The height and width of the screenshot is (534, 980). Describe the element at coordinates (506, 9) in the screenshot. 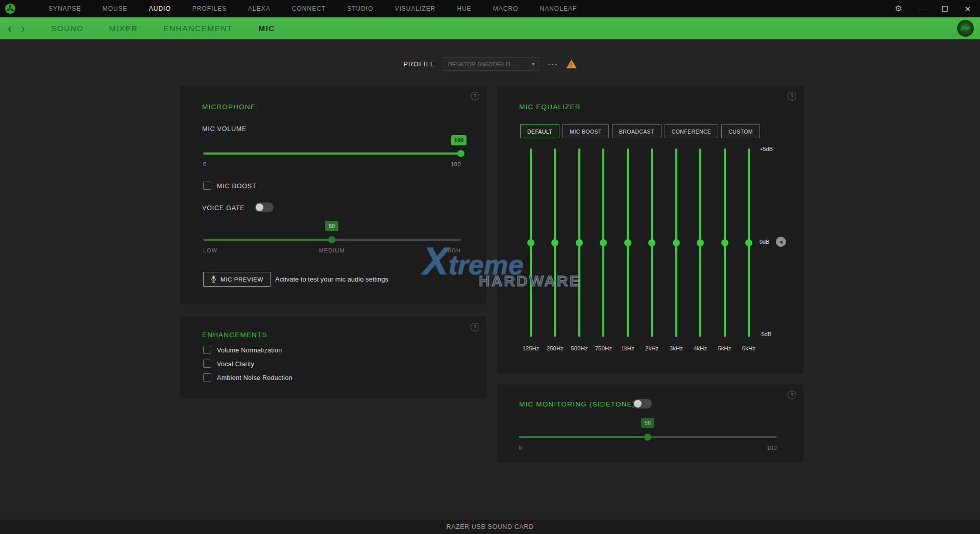

I see `menu-item-macro: MACRO` at that location.